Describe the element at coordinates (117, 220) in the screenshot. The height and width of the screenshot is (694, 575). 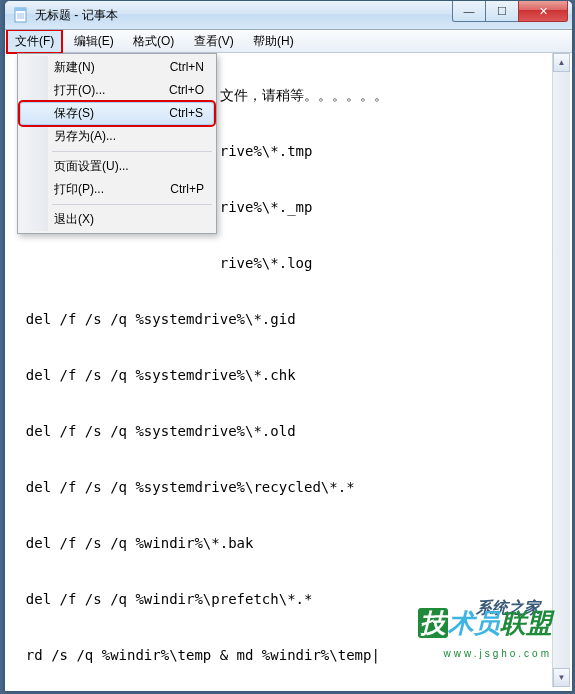
I see `menu-item-exit: 退出(X)` at that location.